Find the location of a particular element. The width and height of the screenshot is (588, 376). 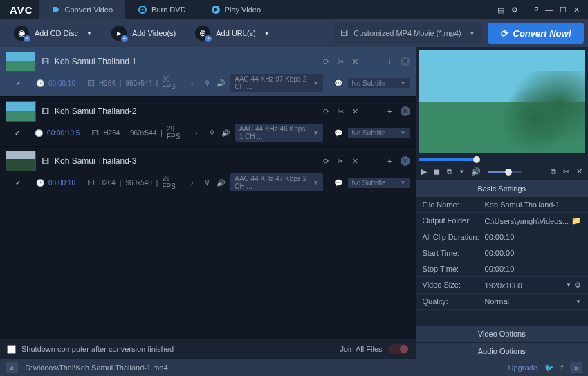

file-item: 🎞 Koh Samui Thailand-3 ⟳ ✂ ✕ + ✕ ✓ 🕒00:0… is located at coordinates (208, 171).